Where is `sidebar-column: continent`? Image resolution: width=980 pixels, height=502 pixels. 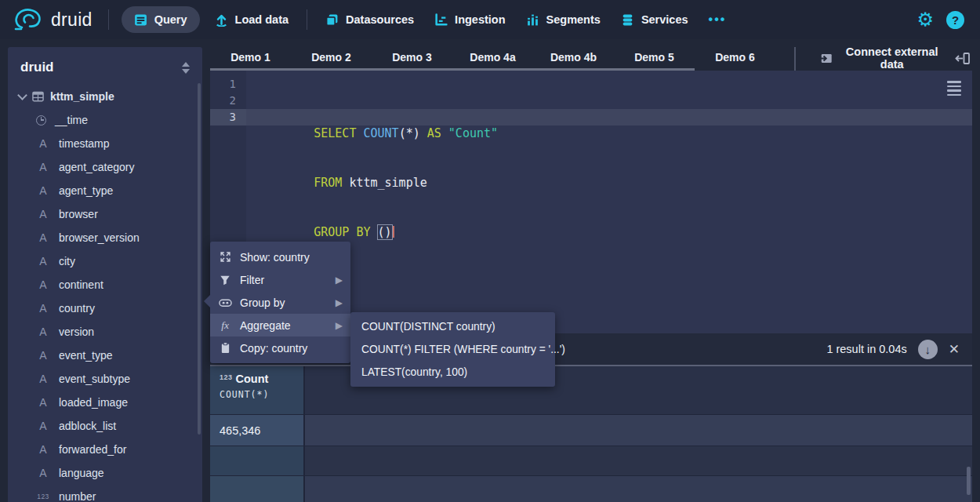
sidebar-column: continent is located at coordinates (105, 285).